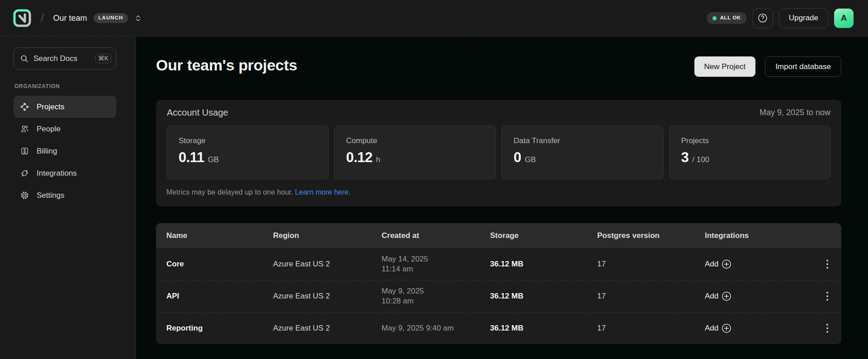 This screenshot has height=359, width=868. I want to click on status-badge: ALL OK, so click(727, 18).